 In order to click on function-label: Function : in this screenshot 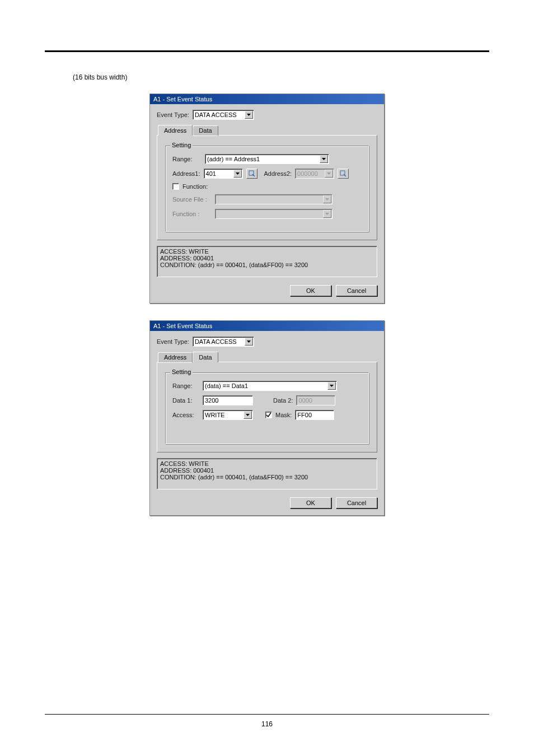, I will do `click(192, 214)`.